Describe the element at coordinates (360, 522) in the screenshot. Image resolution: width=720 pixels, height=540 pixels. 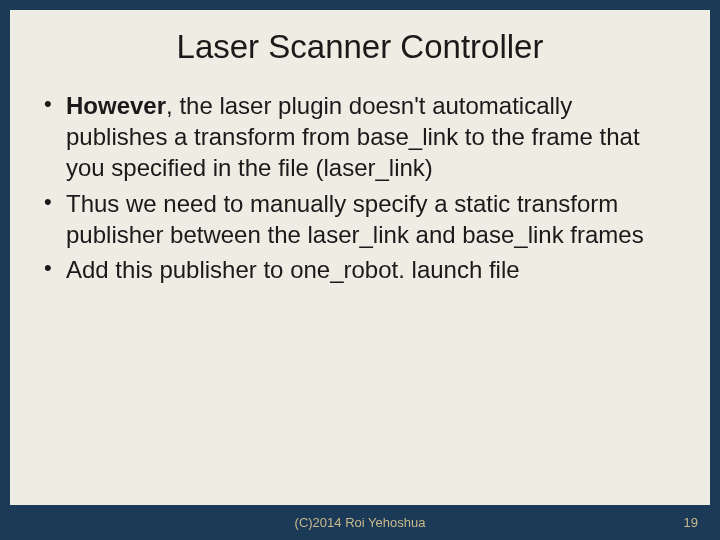
I see `copyright-text: (C)2014 Roi Yehoshua` at that location.